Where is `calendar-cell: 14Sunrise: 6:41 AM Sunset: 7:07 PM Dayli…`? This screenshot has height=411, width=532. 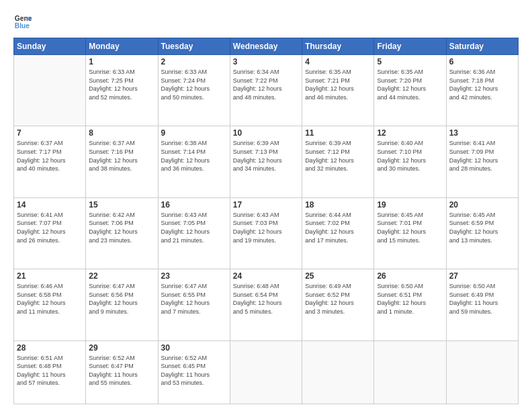 calendar-cell: 14Sunrise: 6:41 AM Sunset: 7:07 PM Dayli… is located at coordinates (50, 233).